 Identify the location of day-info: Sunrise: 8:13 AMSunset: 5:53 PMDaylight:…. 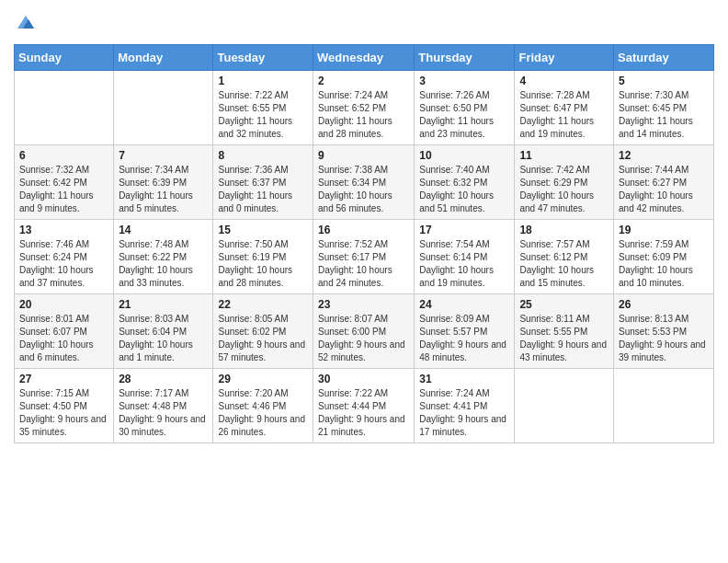
(664, 339).